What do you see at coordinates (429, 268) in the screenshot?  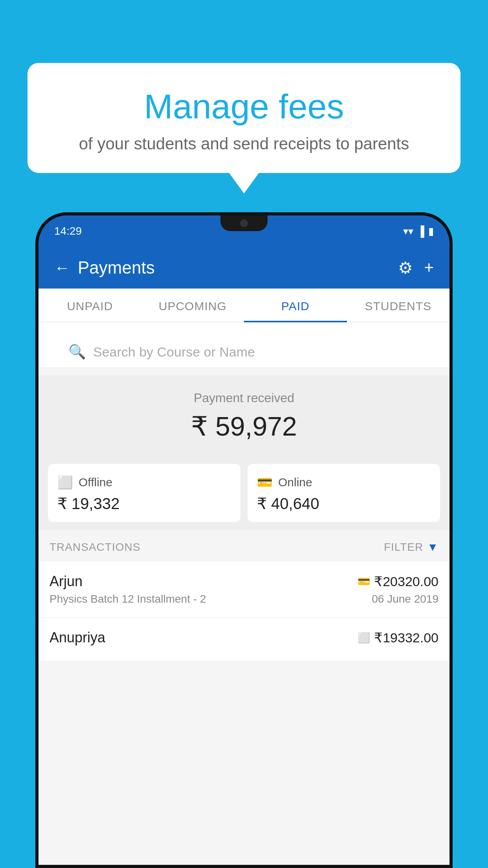 I see `add-button: +` at bounding box center [429, 268].